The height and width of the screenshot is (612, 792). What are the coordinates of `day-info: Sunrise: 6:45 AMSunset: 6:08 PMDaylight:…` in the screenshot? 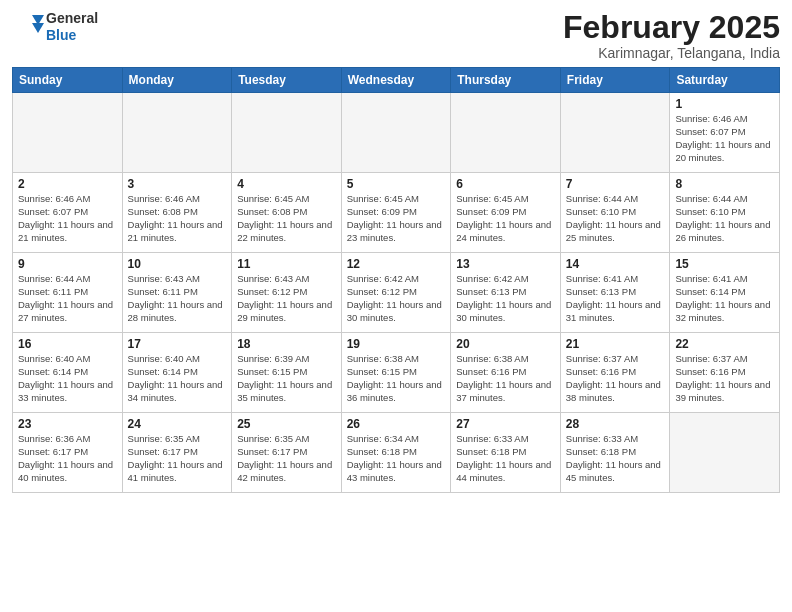 It's located at (286, 218).